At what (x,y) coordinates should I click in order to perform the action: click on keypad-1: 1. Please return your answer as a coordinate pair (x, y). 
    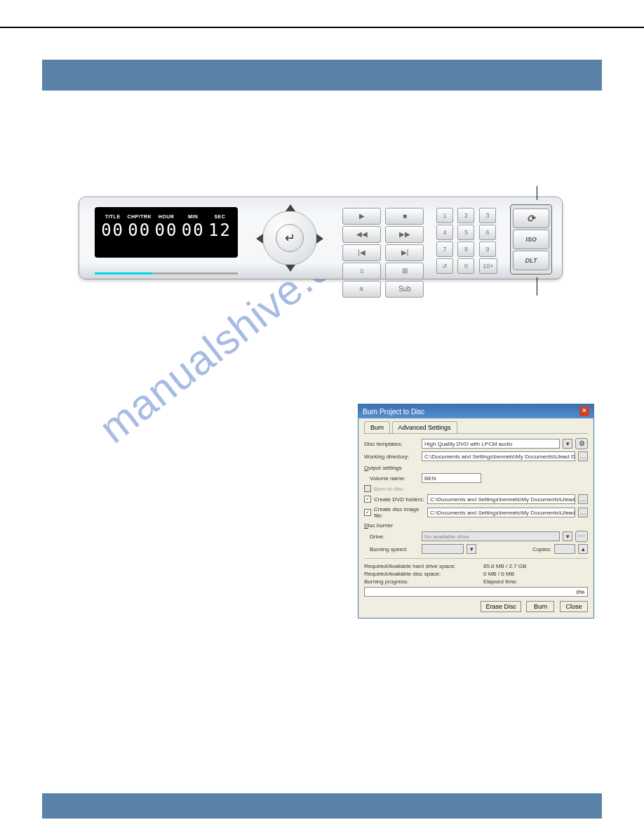
    Looking at the image, I should click on (445, 216).